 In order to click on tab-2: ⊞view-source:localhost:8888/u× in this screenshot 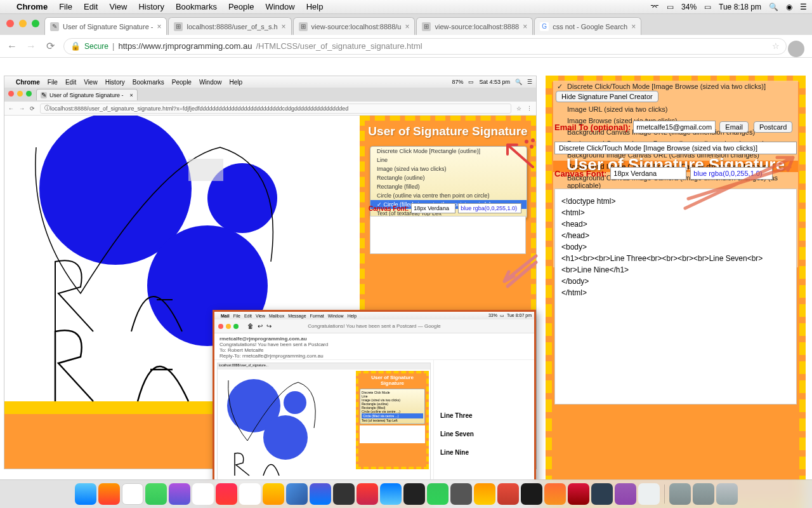, I will do `click(354, 26)`.